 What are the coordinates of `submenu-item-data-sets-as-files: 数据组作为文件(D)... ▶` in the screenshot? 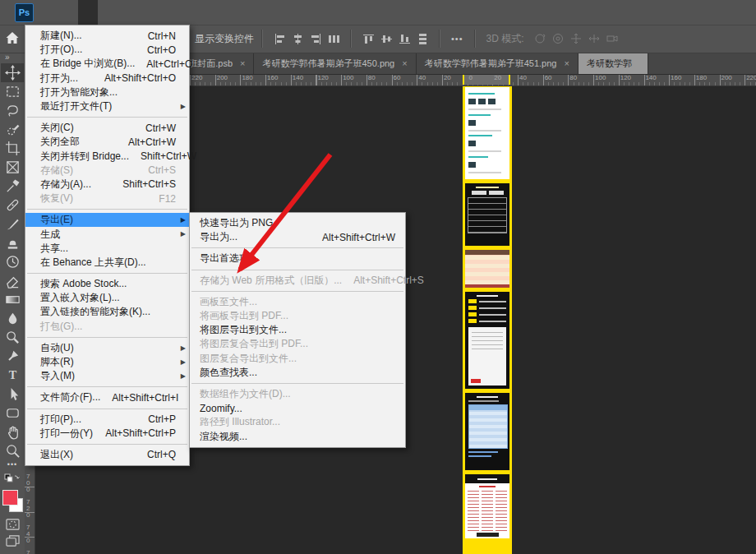 It's located at (297, 395).